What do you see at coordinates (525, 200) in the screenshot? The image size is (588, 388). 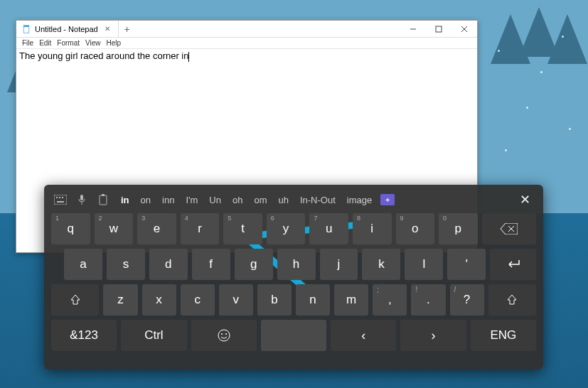 I see `close-keyboard-button: ✕` at bounding box center [525, 200].